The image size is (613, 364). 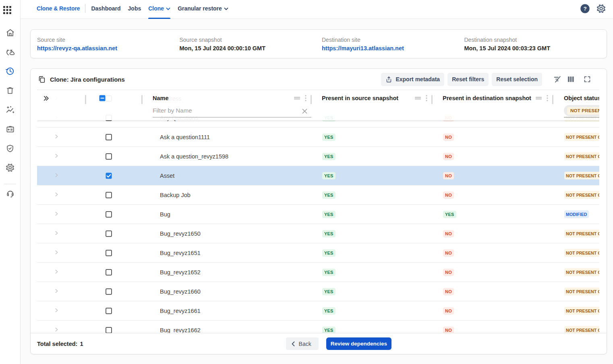 What do you see at coordinates (587, 79) in the screenshot?
I see `fullscreen-icon` at bounding box center [587, 79].